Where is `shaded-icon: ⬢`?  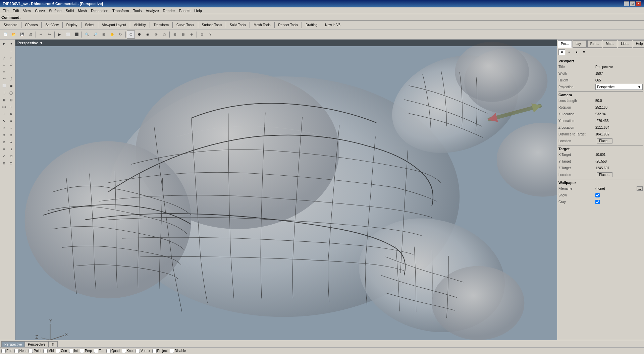
shaded-icon: ⬢ is located at coordinates (139, 35).